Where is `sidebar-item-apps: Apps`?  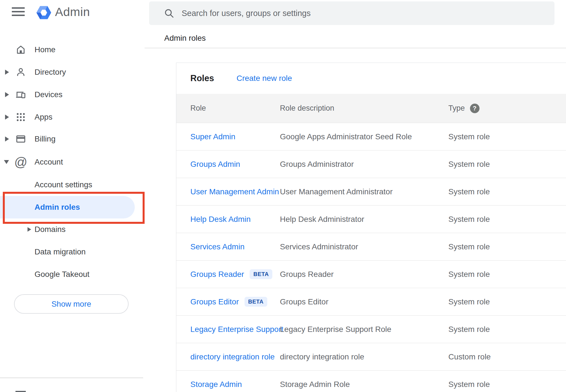 sidebar-item-apps: Apps is located at coordinates (72, 117).